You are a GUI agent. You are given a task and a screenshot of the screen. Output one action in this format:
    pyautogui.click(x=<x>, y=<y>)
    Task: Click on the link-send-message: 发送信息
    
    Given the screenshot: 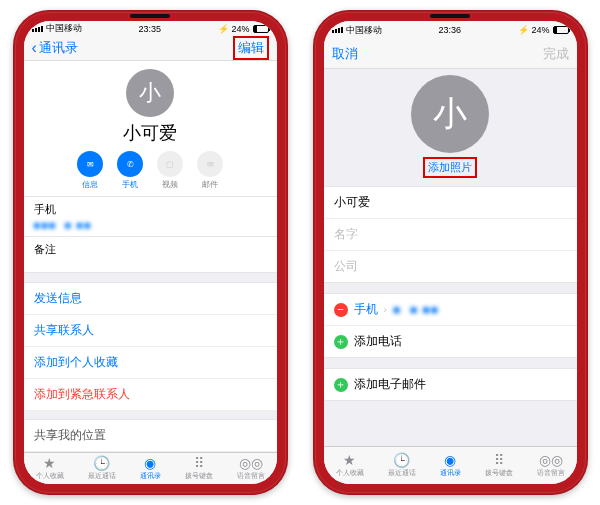 What is the action you would take?
    pyautogui.click(x=150, y=299)
    